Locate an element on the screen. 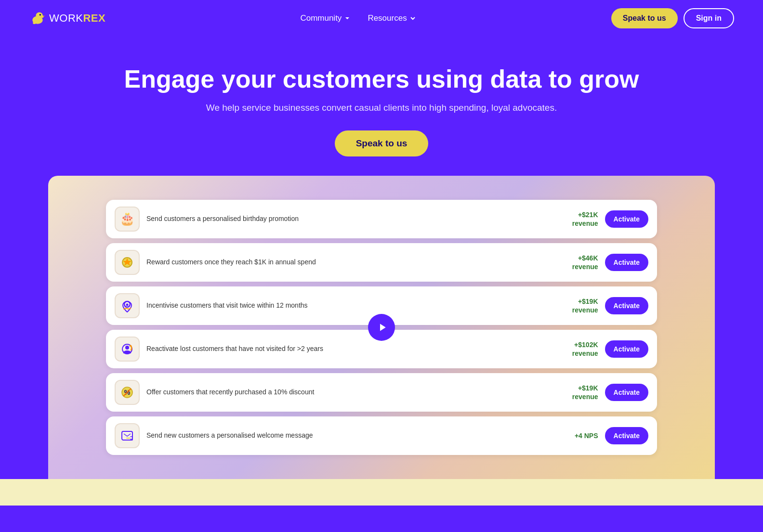 This screenshot has height=532, width=763. card-revenue-2: +$46K revenue is located at coordinates (581, 262).